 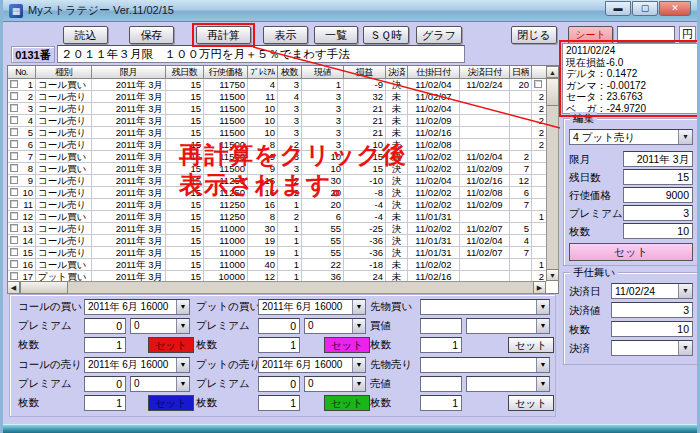 What do you see at coordinates (631, 252) in the screenshot?
I see `edit-set-button: セット` at bounding box center [631, 252].